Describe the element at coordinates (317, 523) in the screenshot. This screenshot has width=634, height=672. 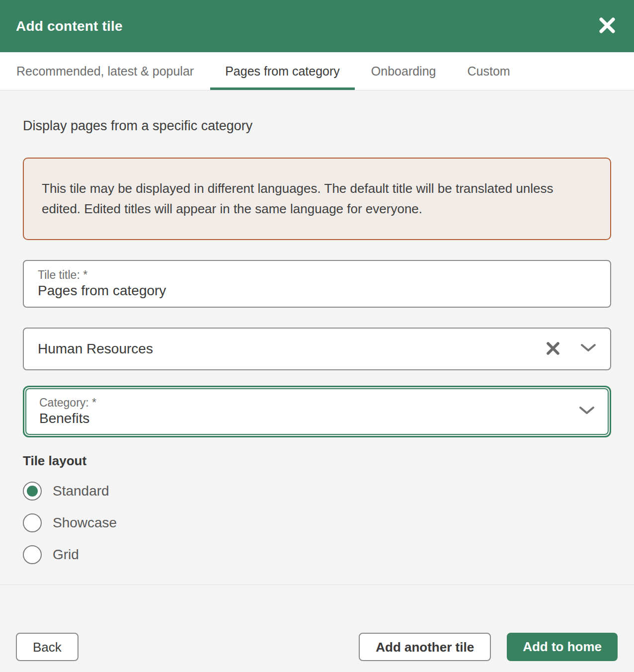
I see `radio-showcase: Showcase` at that location.